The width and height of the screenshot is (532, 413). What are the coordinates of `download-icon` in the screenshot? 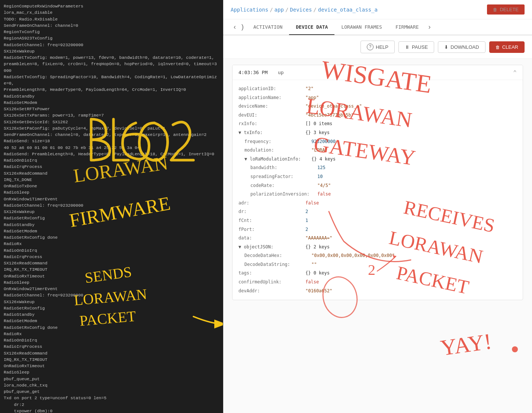 It's located at (446, 47).